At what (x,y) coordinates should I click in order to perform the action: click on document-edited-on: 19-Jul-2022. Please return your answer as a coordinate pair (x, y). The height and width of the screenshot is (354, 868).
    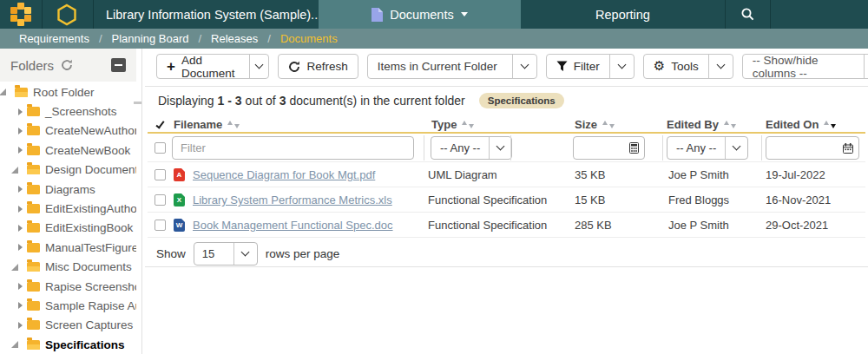
    Looking at the image, I should click on (795, 175).